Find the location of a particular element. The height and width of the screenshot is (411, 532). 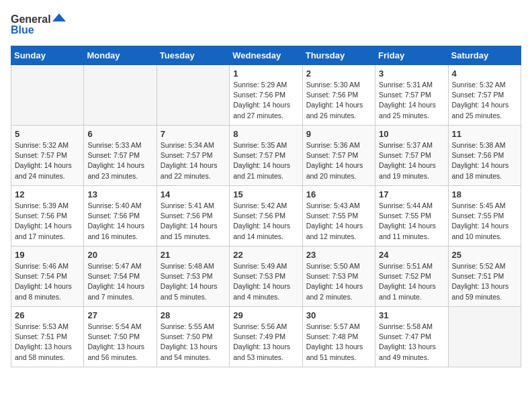

weekday-header-sunday: Sunday is located at coordinates (48, 56).